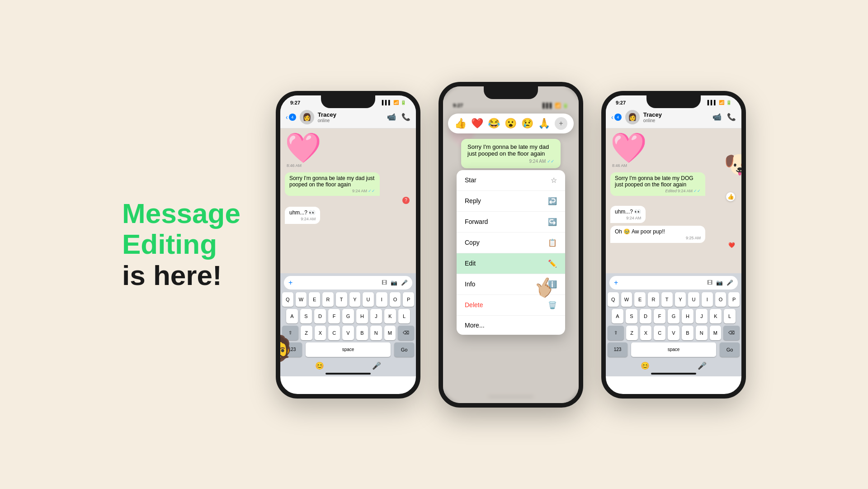 The image size is (868, 489). I want to click on phone3-key-p: P, so click(734, 299).